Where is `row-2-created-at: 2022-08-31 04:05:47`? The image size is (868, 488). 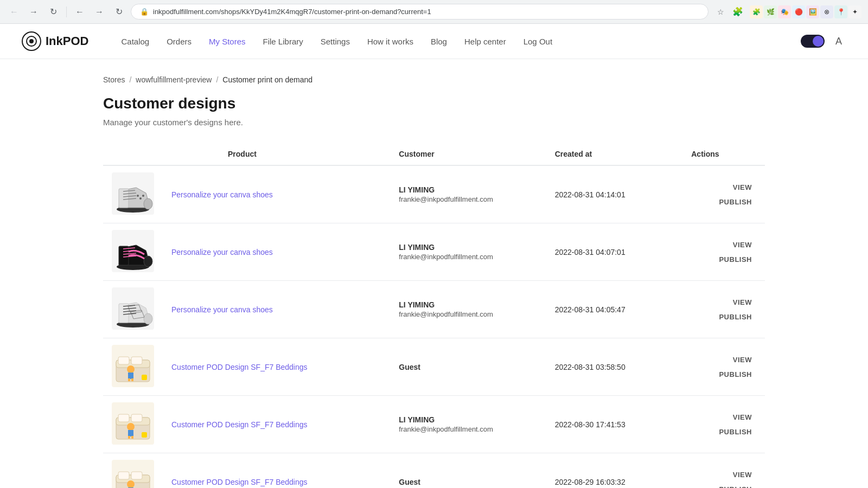 row-2-created-at: 2022-08-31 04:05:47 is located at coordinates (615, 310).